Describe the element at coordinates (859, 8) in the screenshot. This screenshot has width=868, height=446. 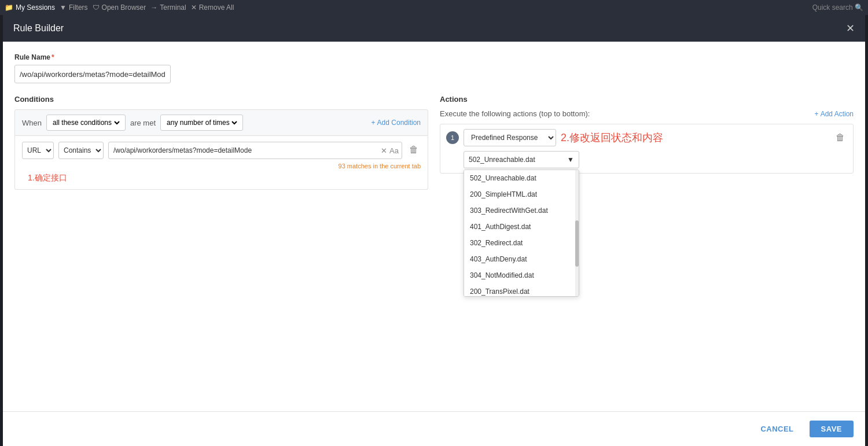
I see `search-icon: 🔍` at that location.